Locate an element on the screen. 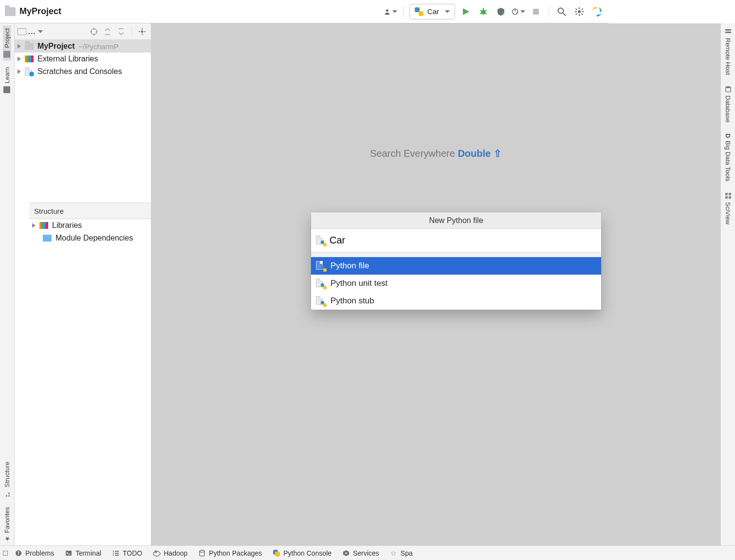  tree-label: External Libraries is located at coordinates (68, 59).